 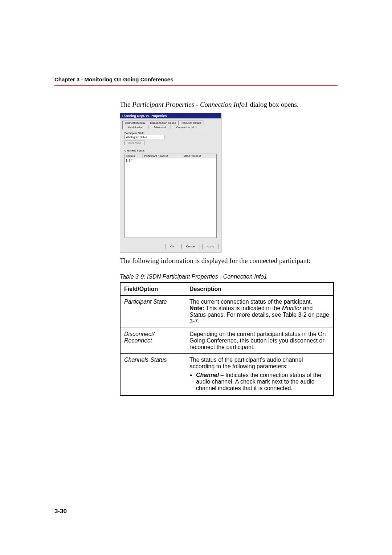 What do you see at coordinates (307, 308) in the screenshot?
I see `row0-mid2: and` at bounding box center [307, 308].